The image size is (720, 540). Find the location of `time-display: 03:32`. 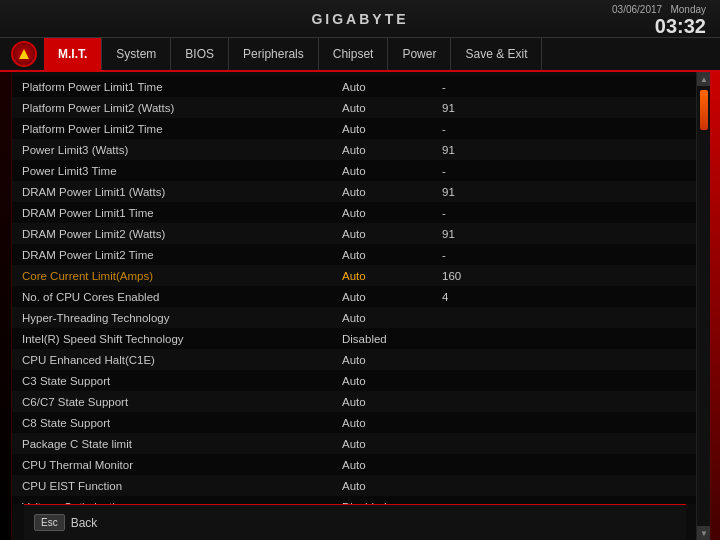

time-display: 03:32 is located at coordinates (659, 26).